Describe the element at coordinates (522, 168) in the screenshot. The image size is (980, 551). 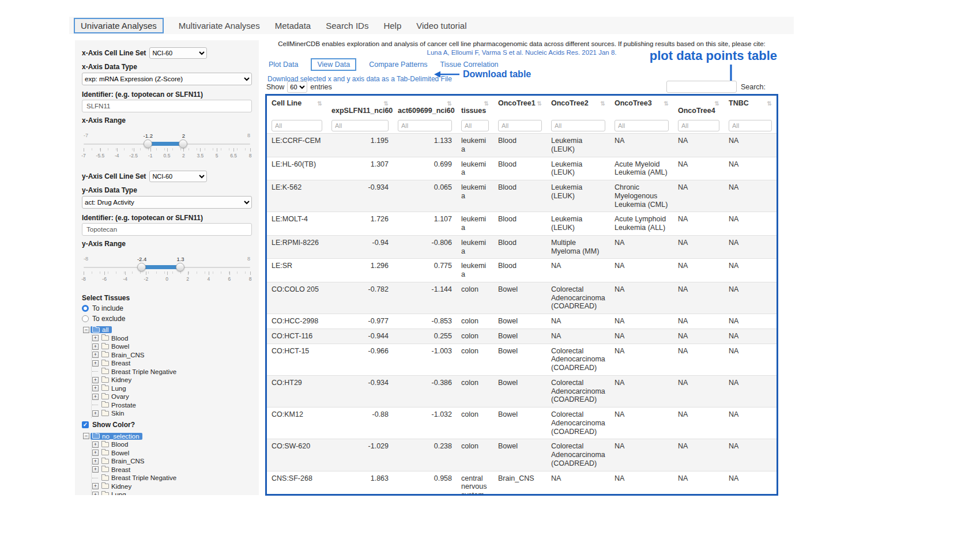
I see `table-row-le-hl-60-tb: LE:HL-60(TB)1.3070.699leukemiaBloodLeuke…` at that location.